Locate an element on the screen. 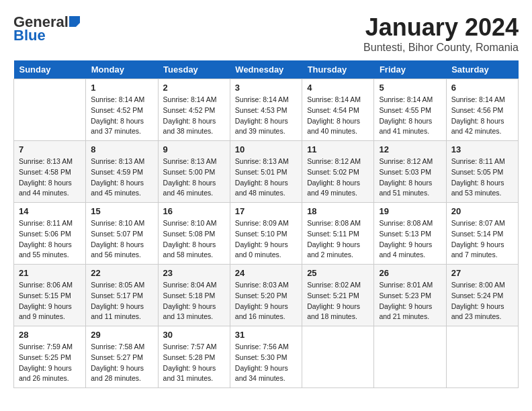 The height and width of the screenshot is (411, 532). weekday-header: Thursday is located at coordinates (339, 70).